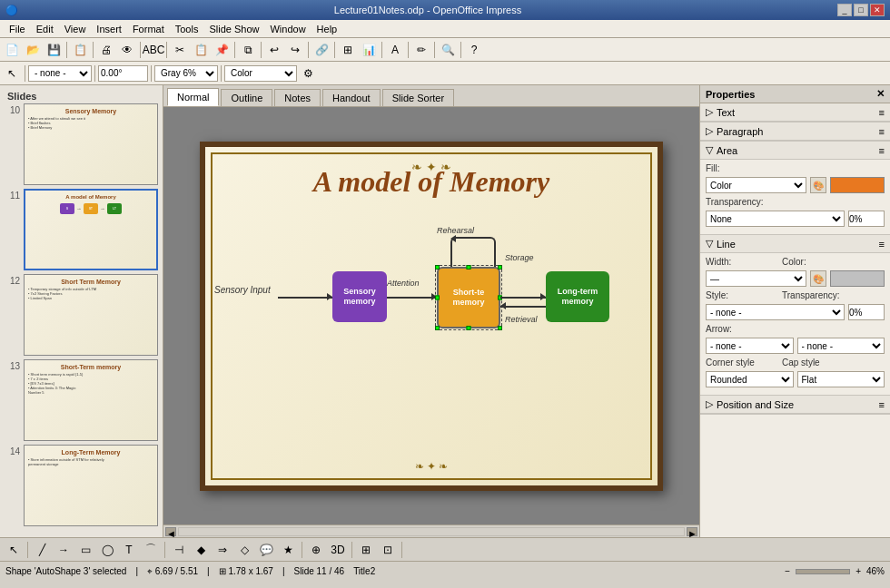  Describe the element at coordinates (750, 346) in the screenshot. I see `arrow-start-select: - none -` at that location.